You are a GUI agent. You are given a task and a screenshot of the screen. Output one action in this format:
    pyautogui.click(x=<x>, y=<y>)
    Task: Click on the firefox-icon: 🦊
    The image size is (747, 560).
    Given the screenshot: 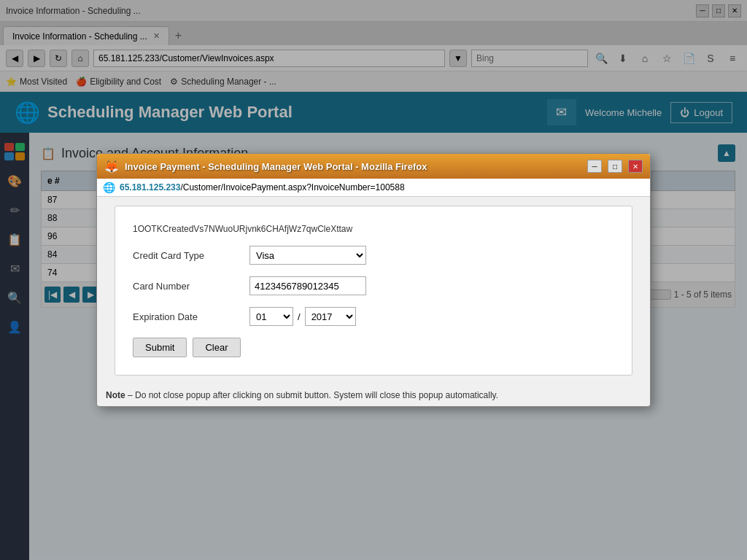 What is the action you would take?
    pyautogui.click(x=112, y=166)
    